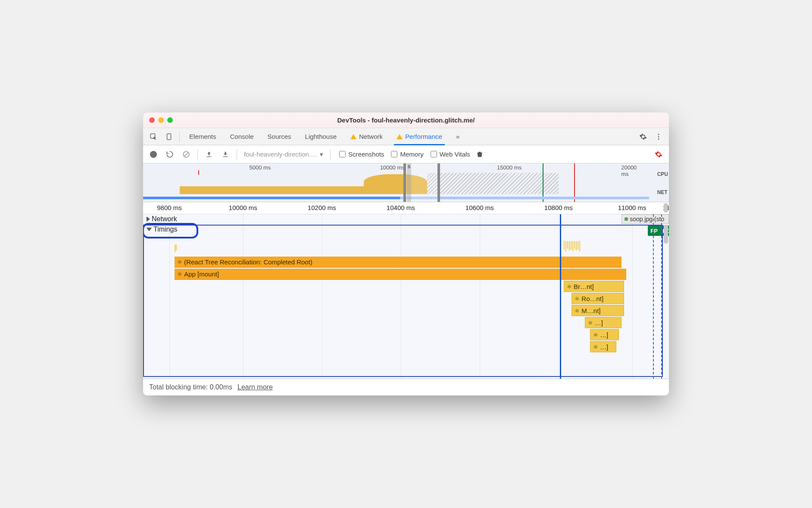 The height and width of the screenshot is (508, 812). What do you see at coordinates (191, 387) in the screenshot?
I see `blocking-time-label: Total blocking time: 0.00ms` at bounding box center [191, 387].